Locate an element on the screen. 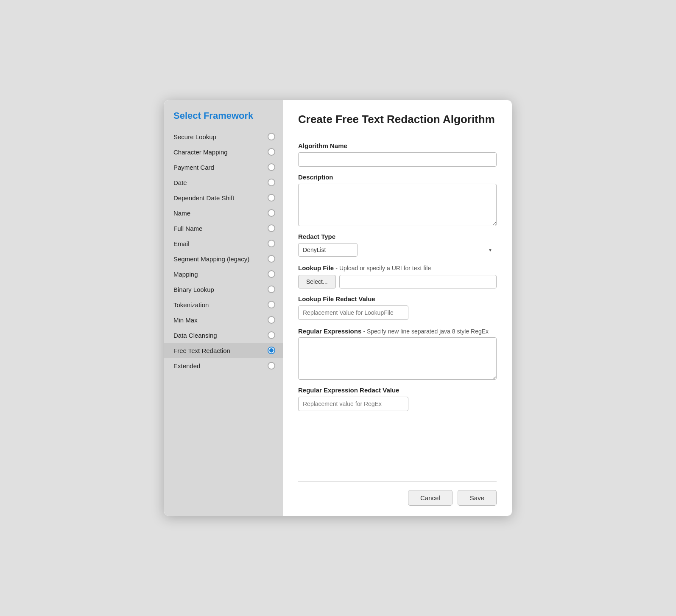 The height and width of the screenshot is (616, 676). regular-expressions-label-row: Regular Expressions - Specify new line s… is located at coordinates (397, 331).